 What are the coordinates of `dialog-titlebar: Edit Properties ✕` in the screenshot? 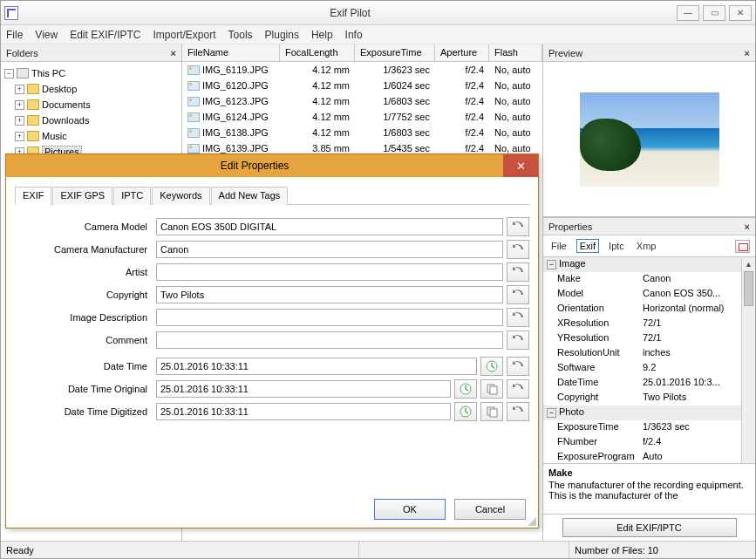 It's located at (272, 166).